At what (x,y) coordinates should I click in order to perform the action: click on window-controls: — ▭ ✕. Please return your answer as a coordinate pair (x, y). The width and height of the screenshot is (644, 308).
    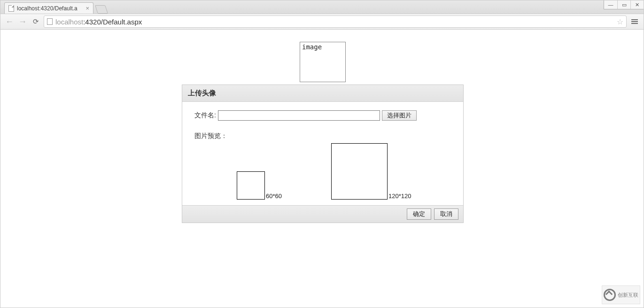
    Looking at the image, I should click on (624, 5).